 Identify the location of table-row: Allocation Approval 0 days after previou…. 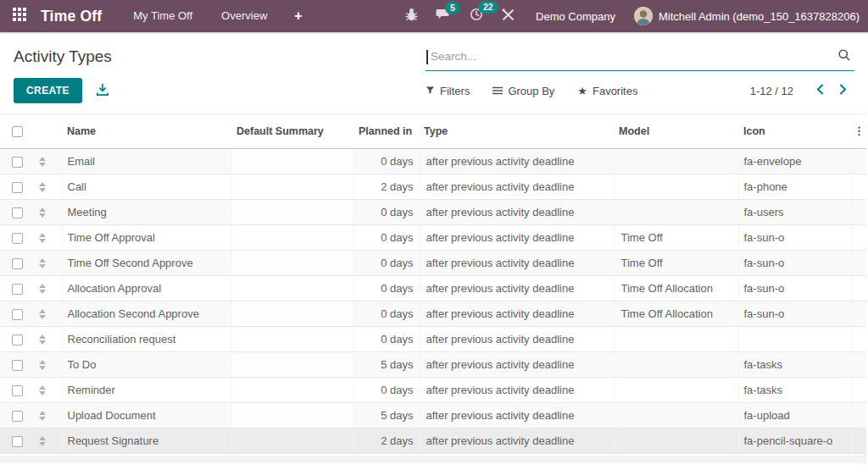
(433, 288).